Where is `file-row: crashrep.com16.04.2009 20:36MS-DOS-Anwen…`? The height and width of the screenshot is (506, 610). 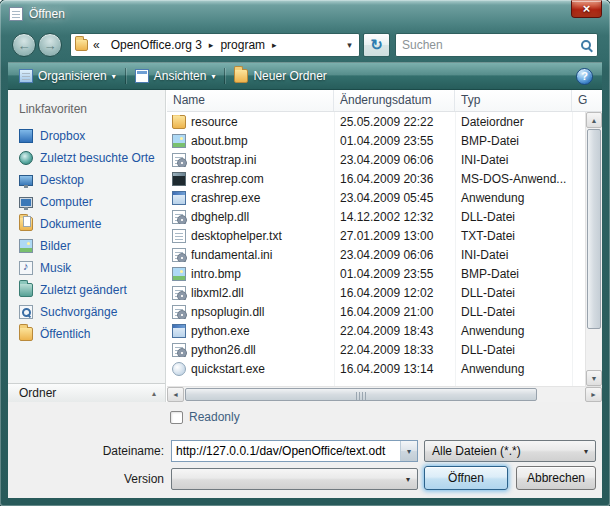 file-row: crashrep.com16.04.2009 20:36MS-DOS-Anwen… is located at coordinates (376, 178).